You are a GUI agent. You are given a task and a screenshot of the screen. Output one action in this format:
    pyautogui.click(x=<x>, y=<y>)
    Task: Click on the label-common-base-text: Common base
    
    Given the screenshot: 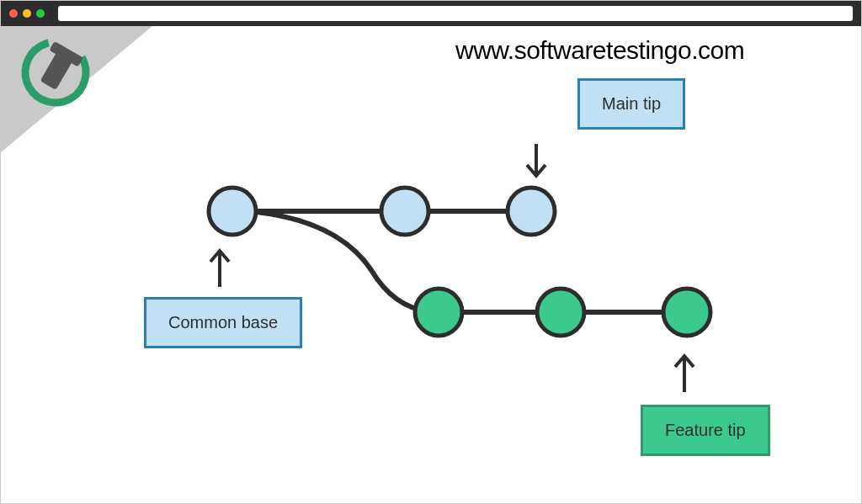 What is the action you would take?
    pyautogui.click(x=223, y=323)
    